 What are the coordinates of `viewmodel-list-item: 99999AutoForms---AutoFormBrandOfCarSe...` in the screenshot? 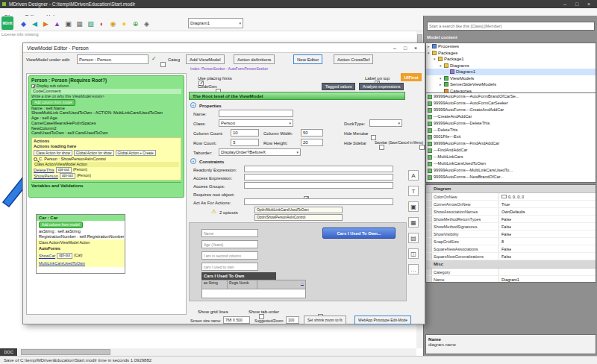 It's located at (510, 97).